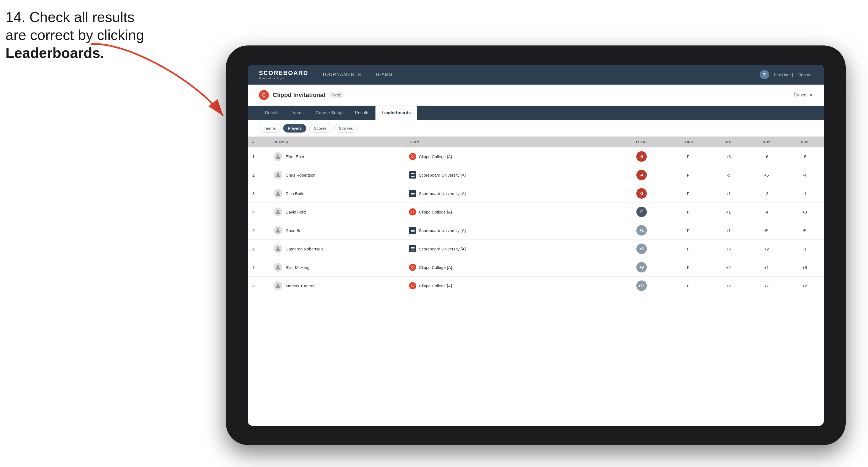  What do you see at coordinates (805, 268) in the screenshot?
I see `row-rd3: +6` at bounding box center [805, 268].